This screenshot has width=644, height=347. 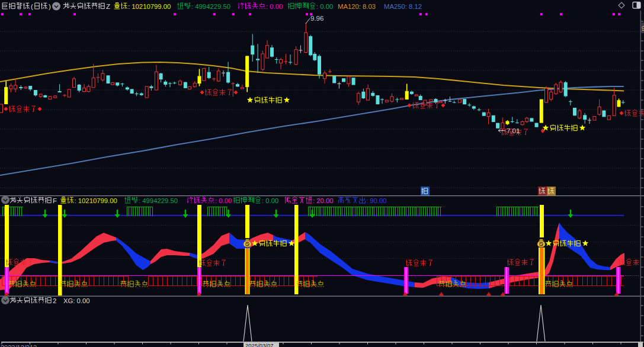 I want to click on svg-text: 2023/12/2, so click(x=15, y=346).